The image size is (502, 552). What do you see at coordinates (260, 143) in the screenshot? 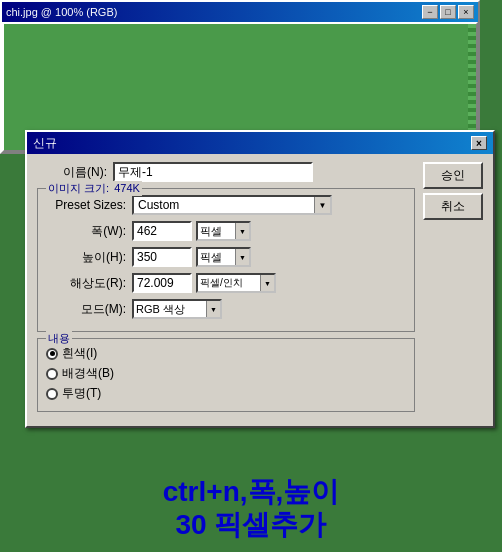
I see `dialog-titlebar: 신규 ×` at bounding box center [260, 143].